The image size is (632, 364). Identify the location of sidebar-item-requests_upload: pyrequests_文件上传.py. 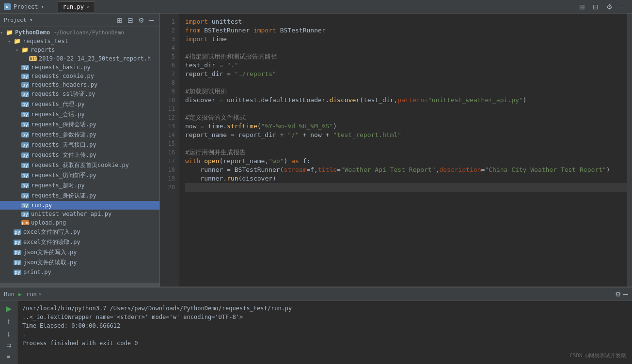
(79, 155).